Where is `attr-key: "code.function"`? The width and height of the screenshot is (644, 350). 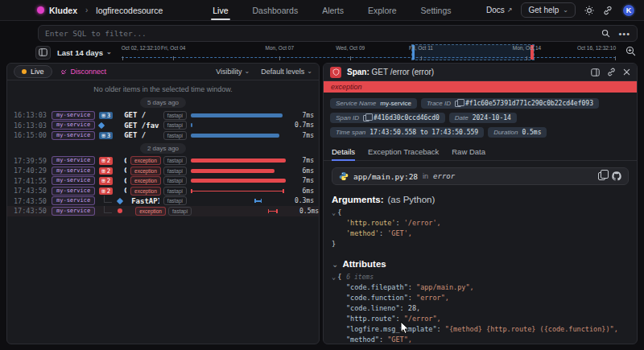 attr-key: "code.function" is located at coordinates (377, 298).